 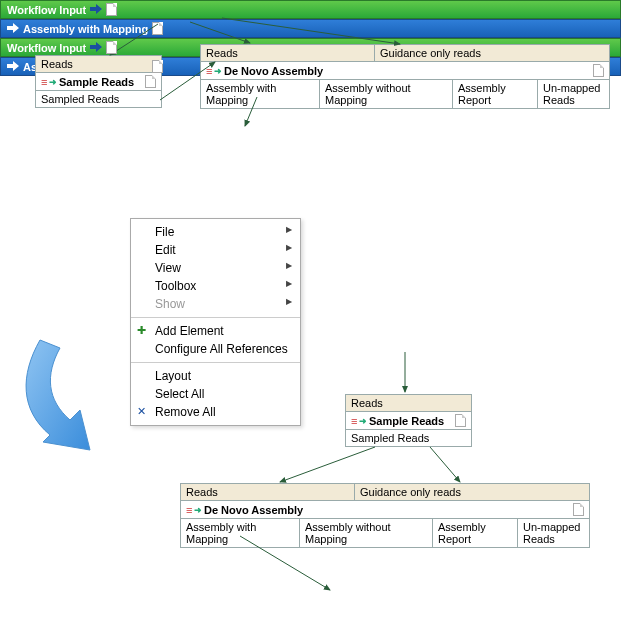 What do you see at coordinates (492, 53) in the screenshot?
I see `guidance-port-top: Guidance only reads` at bounding box center [492, 53].